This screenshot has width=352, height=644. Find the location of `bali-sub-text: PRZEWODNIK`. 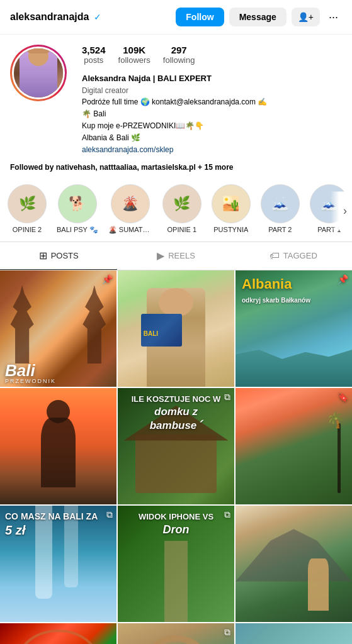

bali-sub-text: PRZEWODNIK is located at coordinates (30, 381).